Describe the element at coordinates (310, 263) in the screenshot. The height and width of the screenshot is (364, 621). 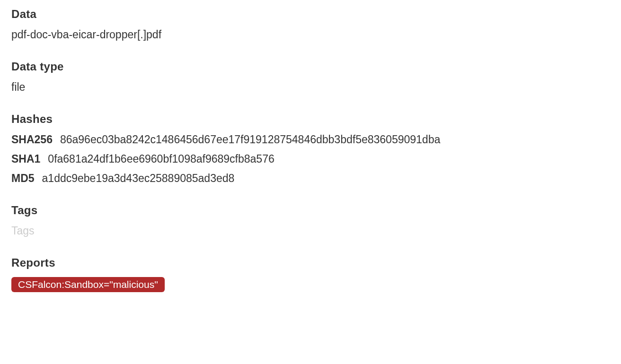
I see `reports-heading: Reports` at that location.